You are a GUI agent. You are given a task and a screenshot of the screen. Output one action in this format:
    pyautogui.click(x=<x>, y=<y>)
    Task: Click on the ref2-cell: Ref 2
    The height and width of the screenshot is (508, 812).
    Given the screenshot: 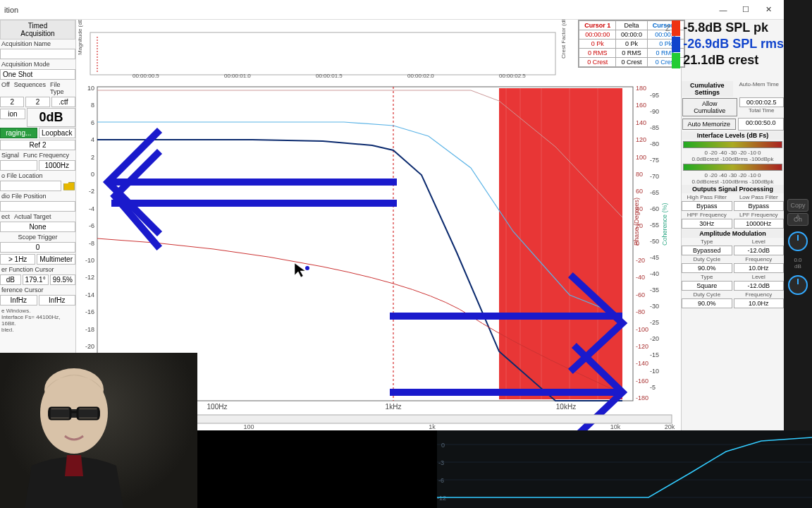 What is the action you would take?
    pyautogui.click(x=38, y=145)
    